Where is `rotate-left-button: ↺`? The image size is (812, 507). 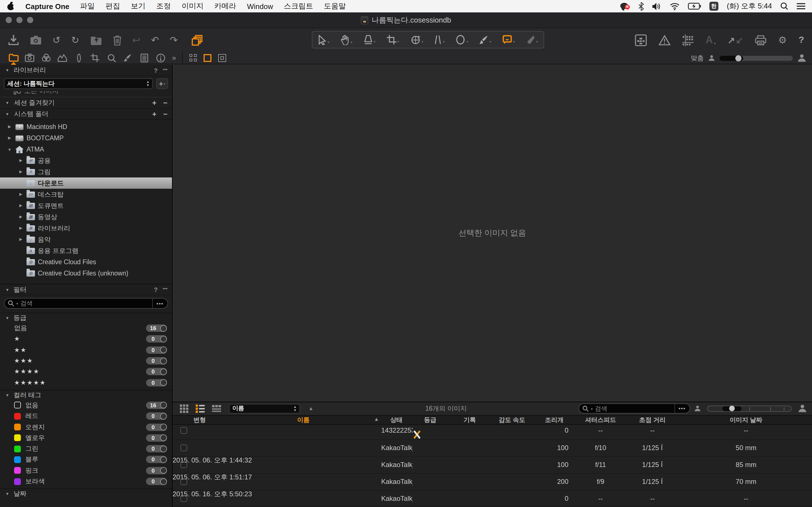 rotate-left-button: ↺ is located at coordinates (56, 40).